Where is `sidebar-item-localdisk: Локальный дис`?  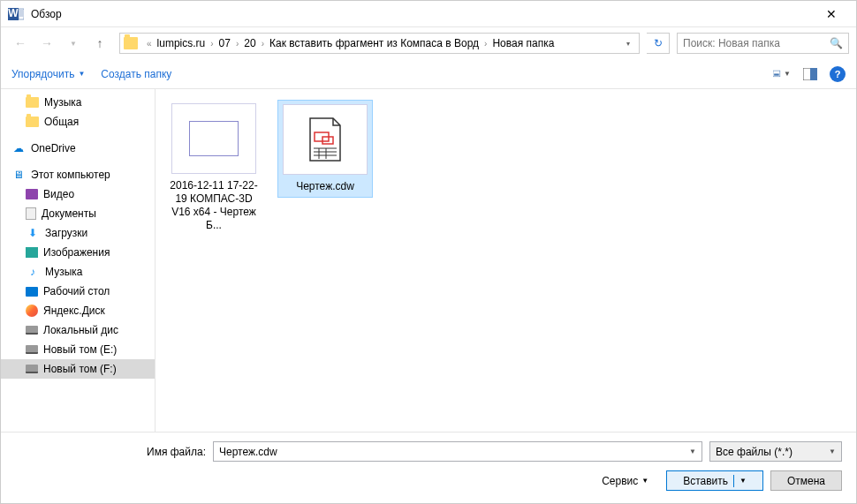 sidebar-item-localdisk: Локальный дис is located at coordinates (78, 330).